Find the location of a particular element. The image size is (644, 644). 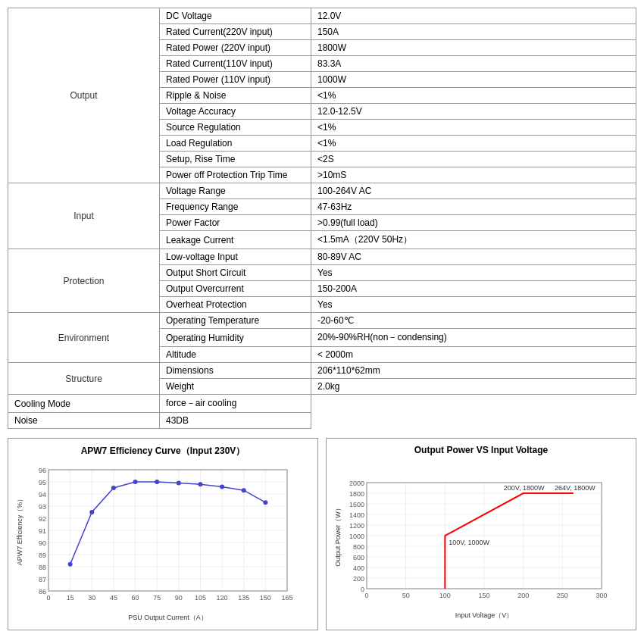

svg-text: 1600 is located at coordinates (357, 505).